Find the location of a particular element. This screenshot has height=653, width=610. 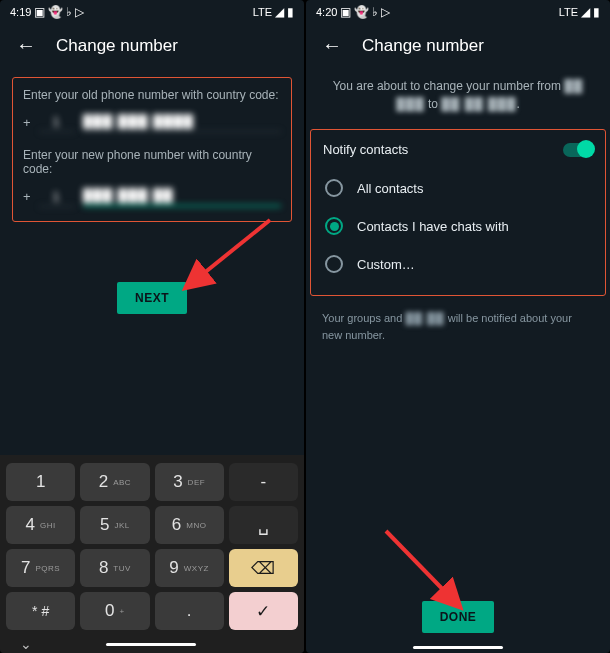

key-star-hash: * # is located at coordinates (40, 611).